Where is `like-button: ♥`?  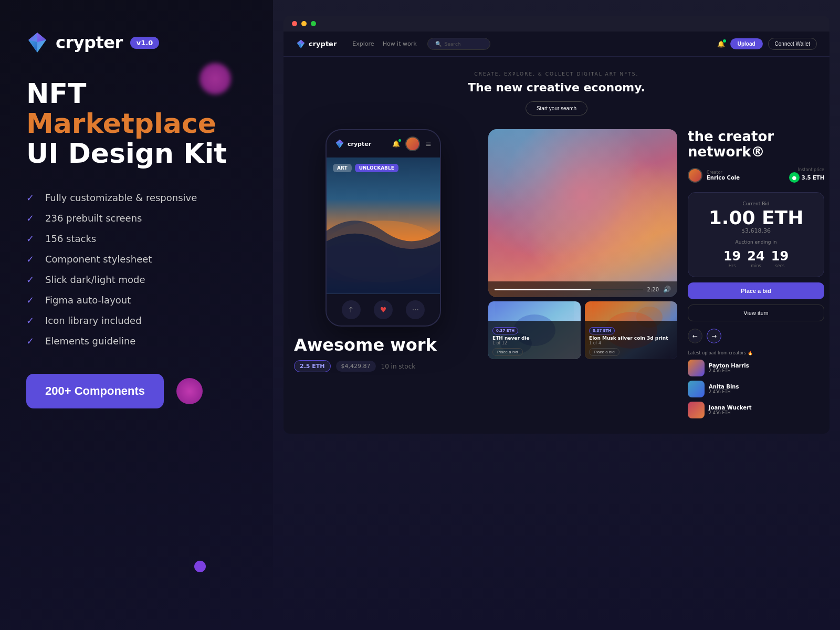 like-button: ♥ is located at coordinates (383, 310).